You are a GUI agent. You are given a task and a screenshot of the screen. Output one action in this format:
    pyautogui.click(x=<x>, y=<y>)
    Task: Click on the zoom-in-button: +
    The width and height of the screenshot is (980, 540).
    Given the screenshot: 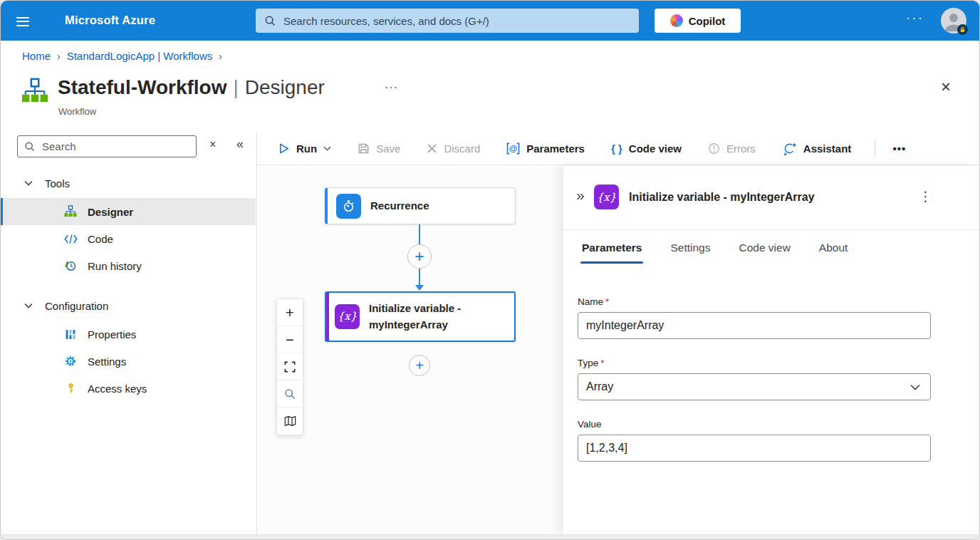 What is the action you would take?
    pyautogui.click(x=290, y=313)
    